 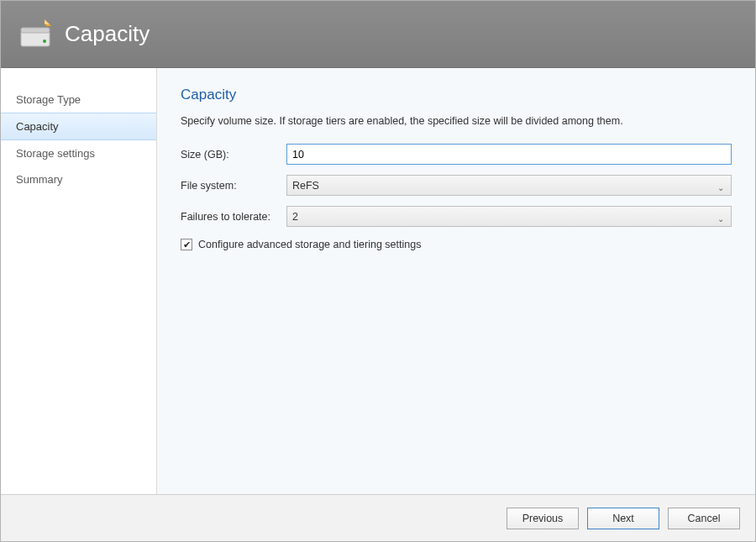 I want to click on filesystem-label: File system:, so click(x=234, y=186).